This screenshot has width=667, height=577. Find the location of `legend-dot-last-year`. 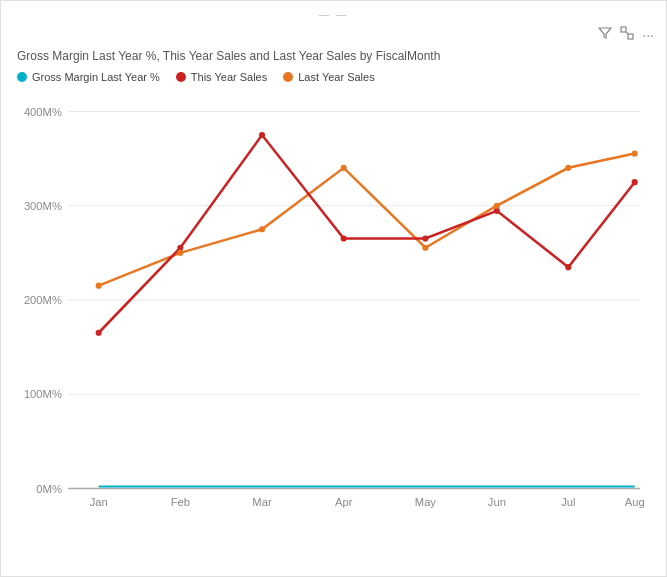

legend-dot-last-year is located at coordinates (288, 77).